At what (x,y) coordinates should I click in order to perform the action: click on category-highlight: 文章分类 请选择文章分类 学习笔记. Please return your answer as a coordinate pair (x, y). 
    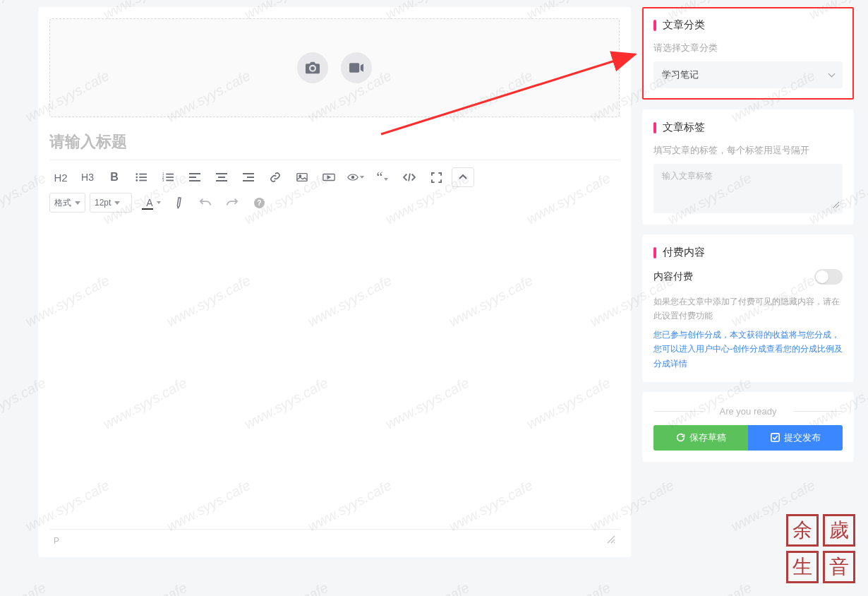
    Looking at the image, I should click on (748, 54).